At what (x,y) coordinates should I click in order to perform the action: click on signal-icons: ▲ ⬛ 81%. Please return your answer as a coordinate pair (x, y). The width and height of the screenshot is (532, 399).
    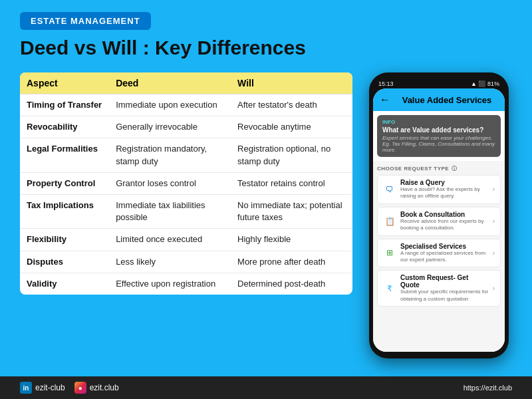
    Looking at the image, I should click on (485, 84).